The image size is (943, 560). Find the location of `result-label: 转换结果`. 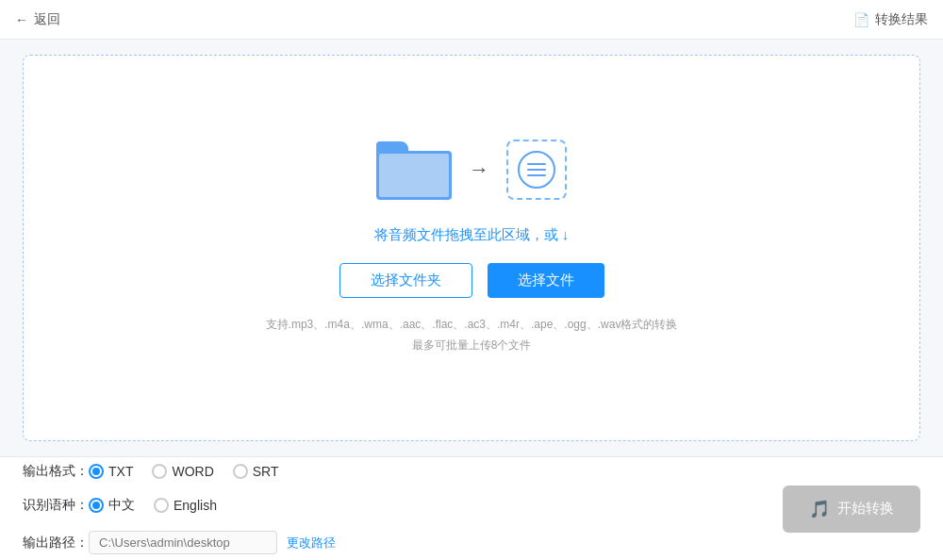

result-label: 转换结果 is located at coordinates (902, 20).